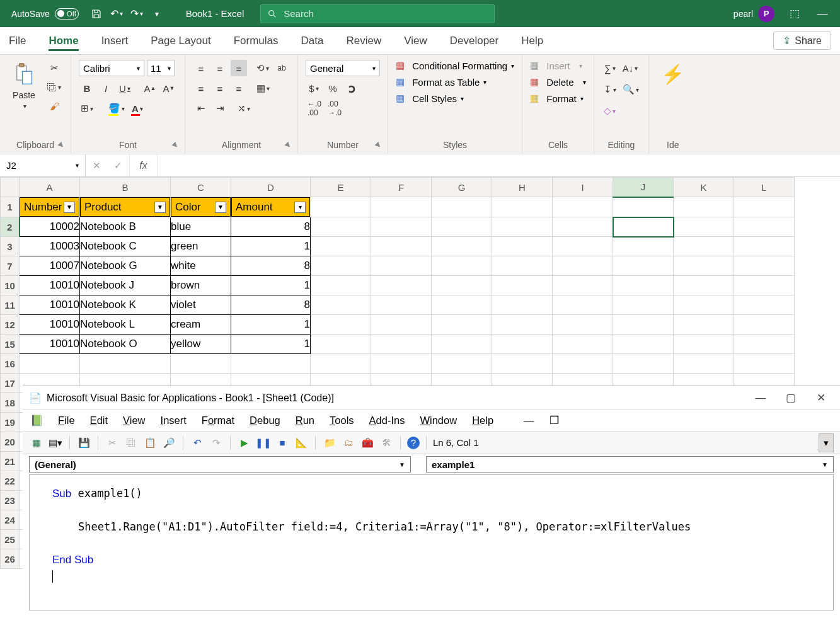 Image resolution: width=840 pixels, height=630 pixels. I want to click on tab-insert: Insert, so click(115, 41).